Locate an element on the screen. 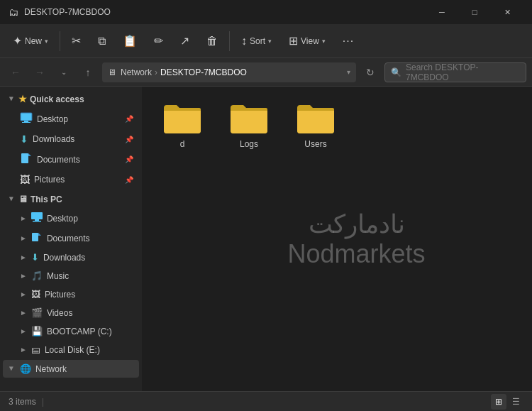 This screenshot has height=411, width=532. quick-access-star-icon: ★ is located at coordinates (23, 99).